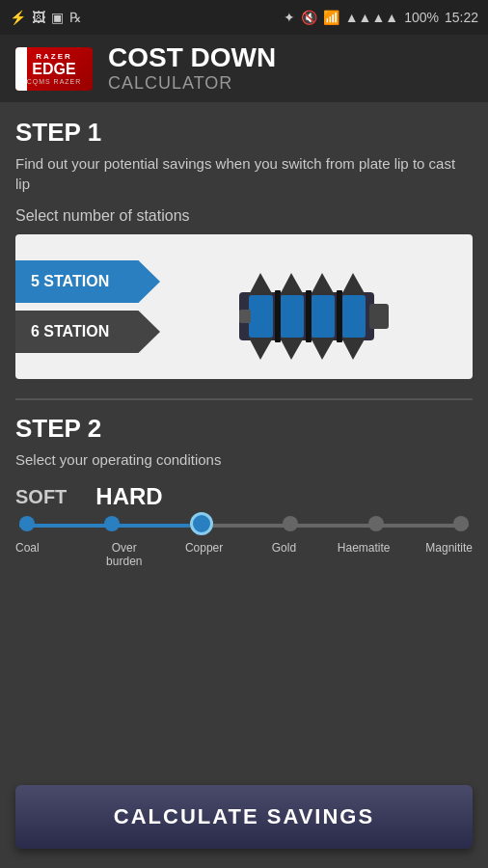  What do you see at coordinates (244, 174) in the screenshot?
I see `step1-description: Find out your potential savings when you…` at bounding box center [244, 174].